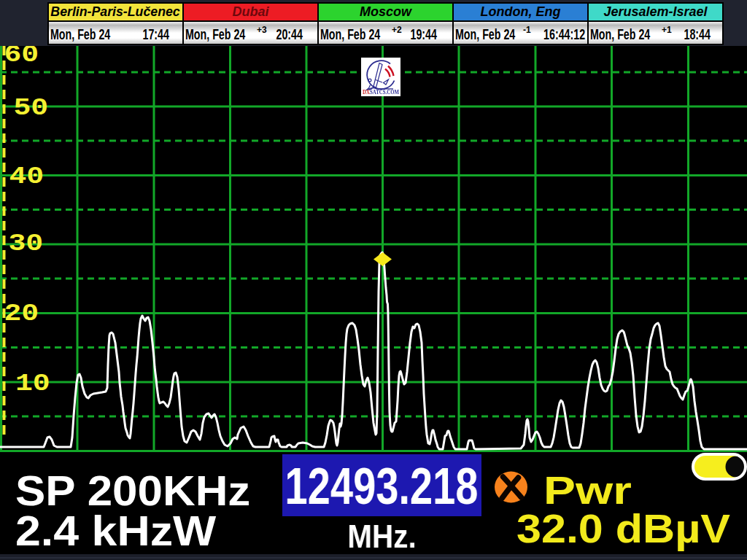 This screenshot has width=747, height=560. What do you see at coordinates (22, 314) in the screenshot?
I see `svg-text: 20` at bounding box center [22, 314].